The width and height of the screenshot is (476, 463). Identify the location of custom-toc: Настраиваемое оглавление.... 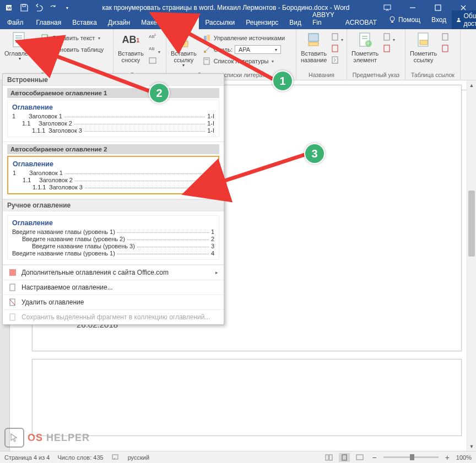
(113, 287).